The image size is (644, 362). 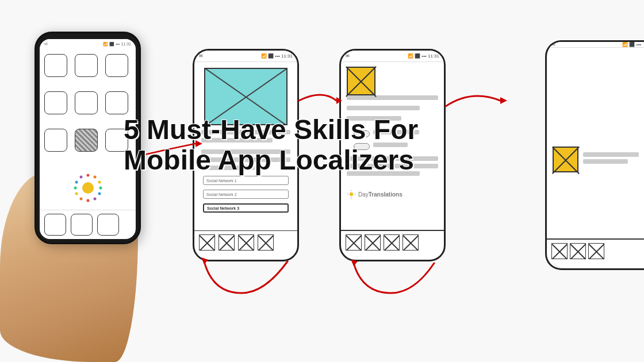 I want to click on phone-wireframe-4: ✉ 📶 ⬛ •••, so click(x=595, y=155).